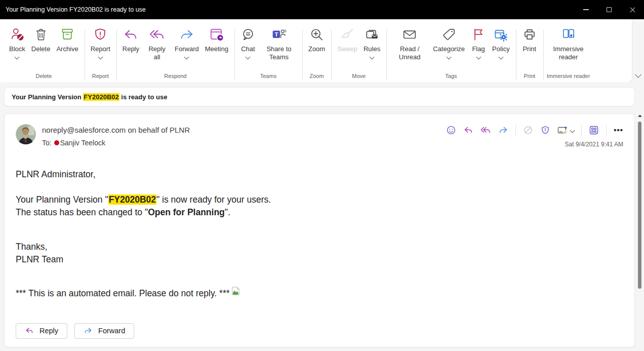 The image size is (644, 351). What do you see at coordinates (268, 77) in the screenshot?
I see `group-label: Teams` at bounding box center [268, 77].